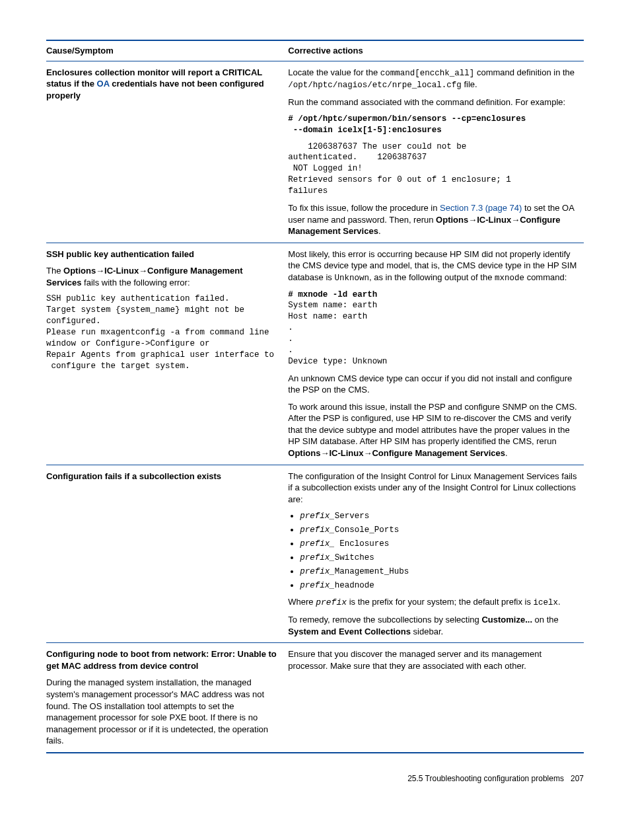  What do you see at coordinates (434, 625) in the screenshot?
I see `paragraph: To remedy, remove the subcollections by …` at bounding box center [434, 625].